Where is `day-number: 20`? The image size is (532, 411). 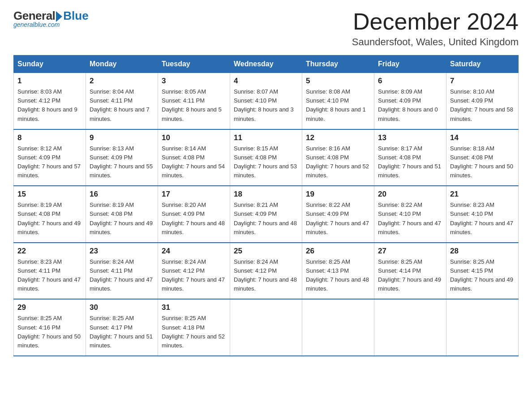 day-number: 20 is located at coordinates (410, 194).